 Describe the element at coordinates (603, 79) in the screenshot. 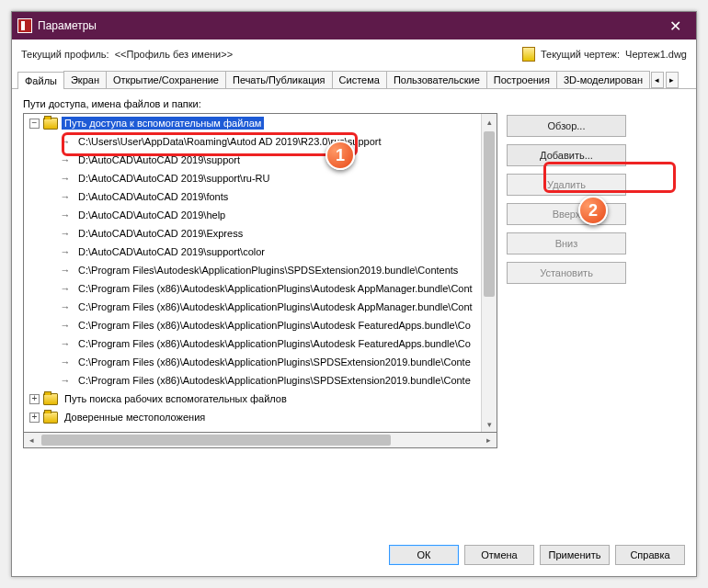

I see `tab-3d: 3D-моделирован` at that location.